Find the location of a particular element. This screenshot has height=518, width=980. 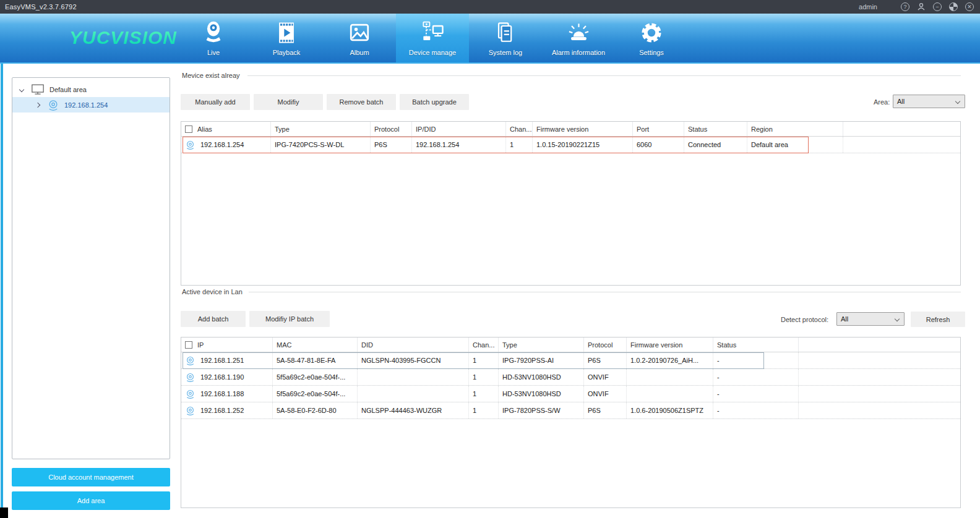

column-header: Region is located at coordinates (796, 129).